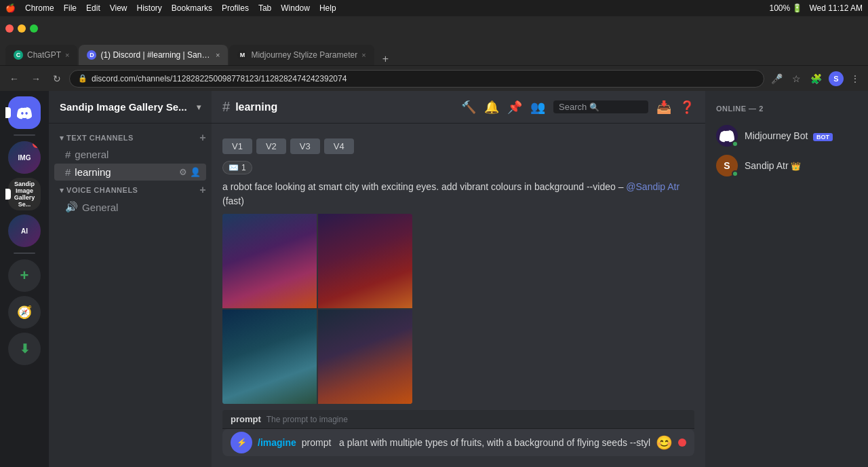  What do you see at coordinates (776, 136) in the screenshot?
I see `midjourney-name: Midjourney Bot` at bounding box center [776, 136].